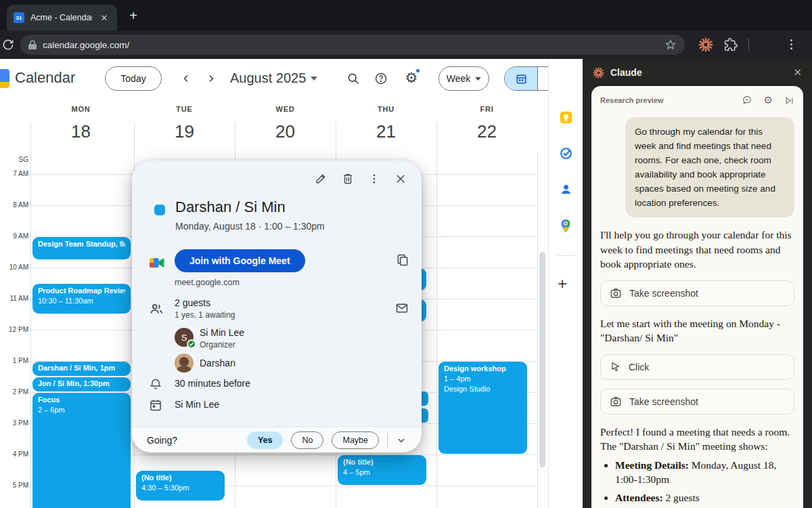 This screenshot has width=812, height=508. What do you see at coordinates (627, 72) in the screenshot?
I see `claude-title: Claude` at bounding box center [627, 72].